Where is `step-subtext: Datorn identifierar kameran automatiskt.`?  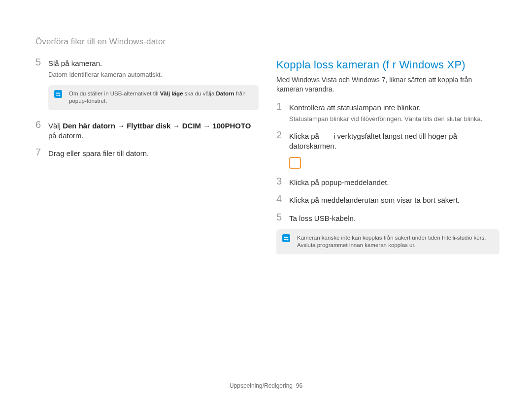
step-subtext: Datorn identifierar kameran automatiskt. is located at coordinates (154, 75).